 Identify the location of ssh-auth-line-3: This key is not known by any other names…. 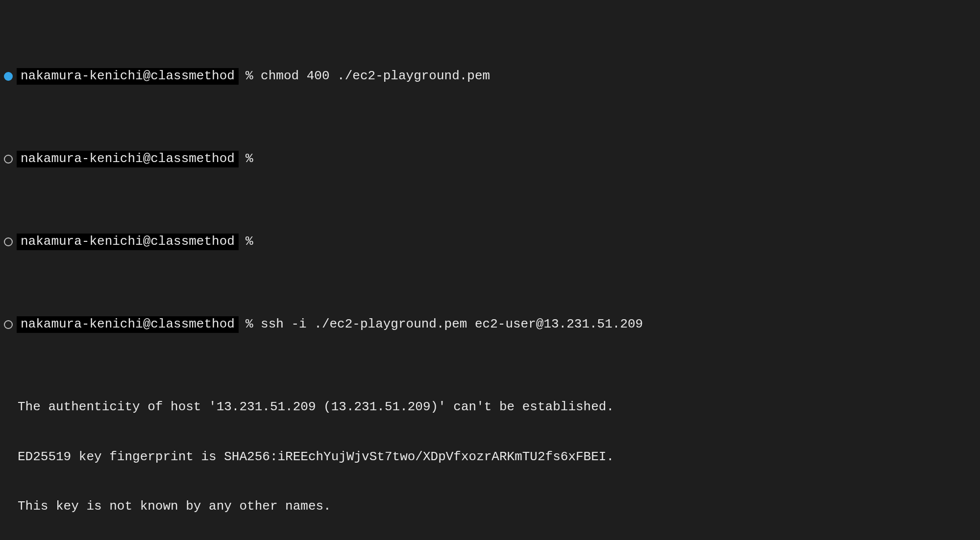
(490, 507).